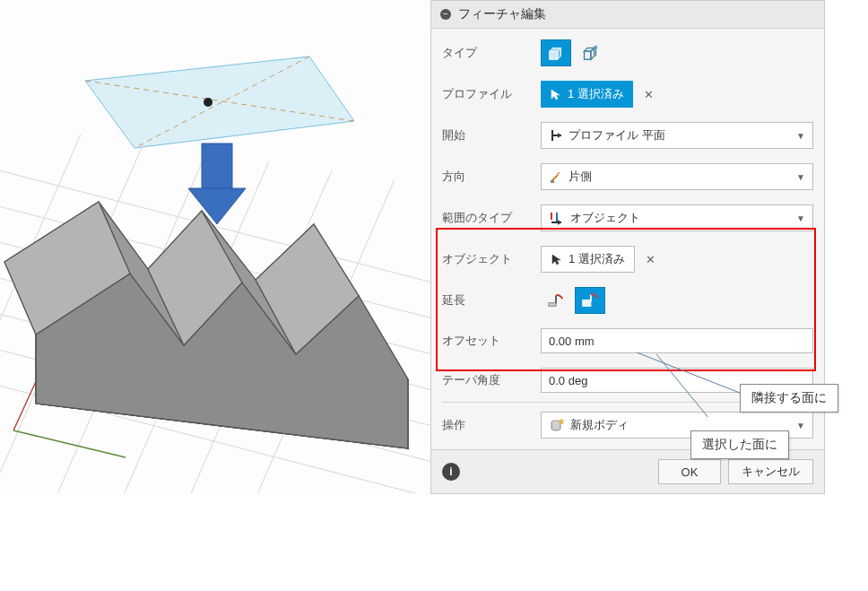 The height and width of the screenshot is (591, 868). I want to click on row-start: 開始 プロファイル 平面 ▼, so click(628, 135).